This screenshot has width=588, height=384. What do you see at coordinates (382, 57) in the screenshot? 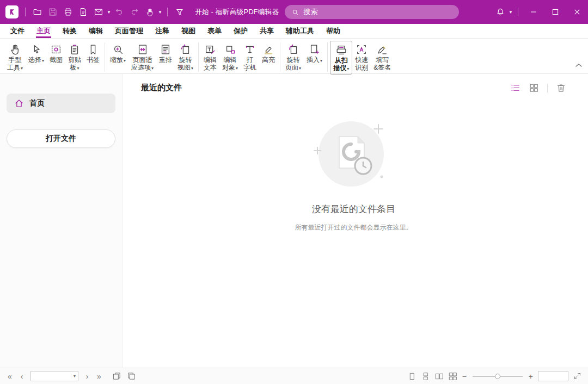
I see `ribbon-tool-fill-sign: 填写 &签名` at bounding box center [382, 57].